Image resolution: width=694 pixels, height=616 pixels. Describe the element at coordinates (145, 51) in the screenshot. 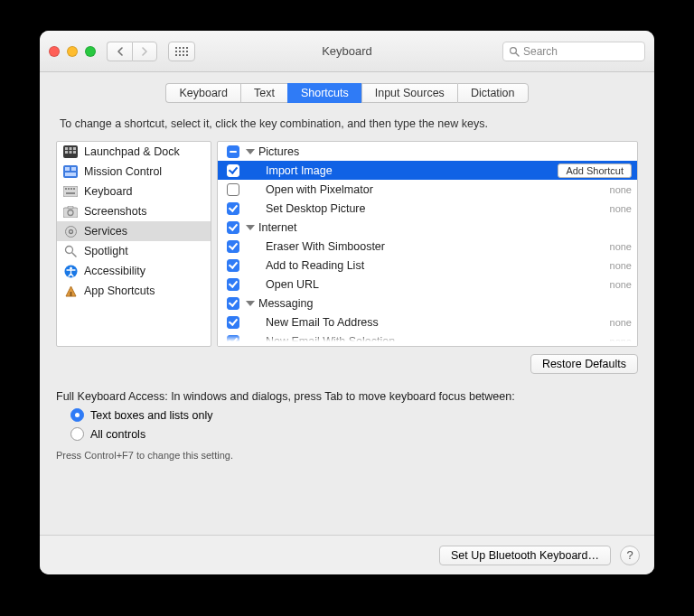

I see `forward-button` at that location.